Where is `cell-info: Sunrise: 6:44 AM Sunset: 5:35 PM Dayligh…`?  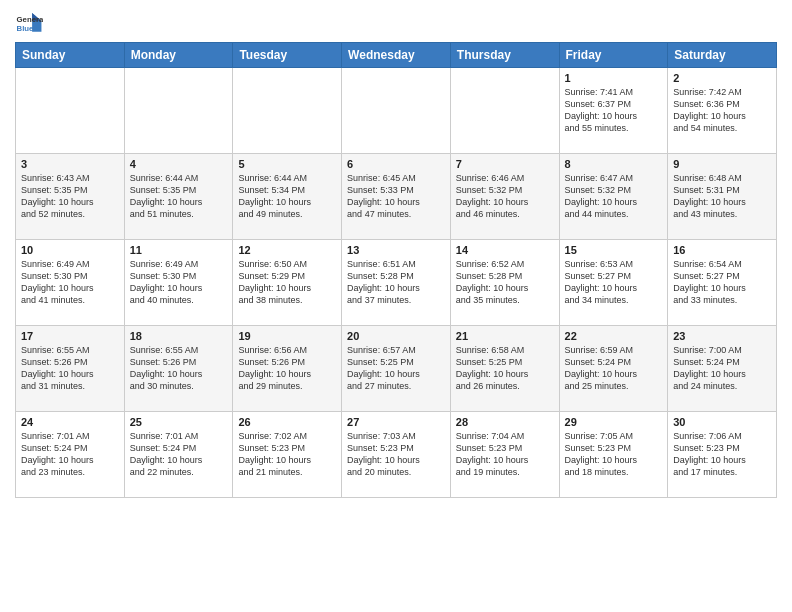
cell-info: Sunrise: 6:44 AM Sunset: 5:35 PM Dayligh… is located at coordinates (179, 196).